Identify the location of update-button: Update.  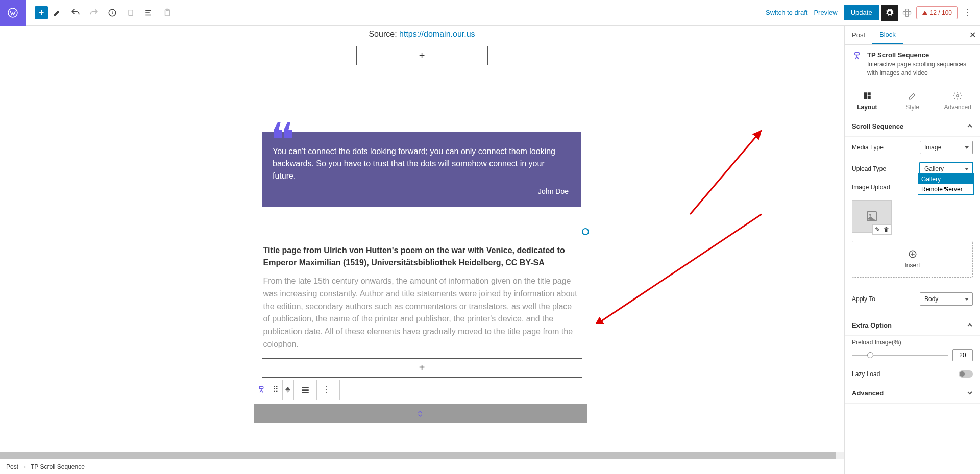
(862, 12).